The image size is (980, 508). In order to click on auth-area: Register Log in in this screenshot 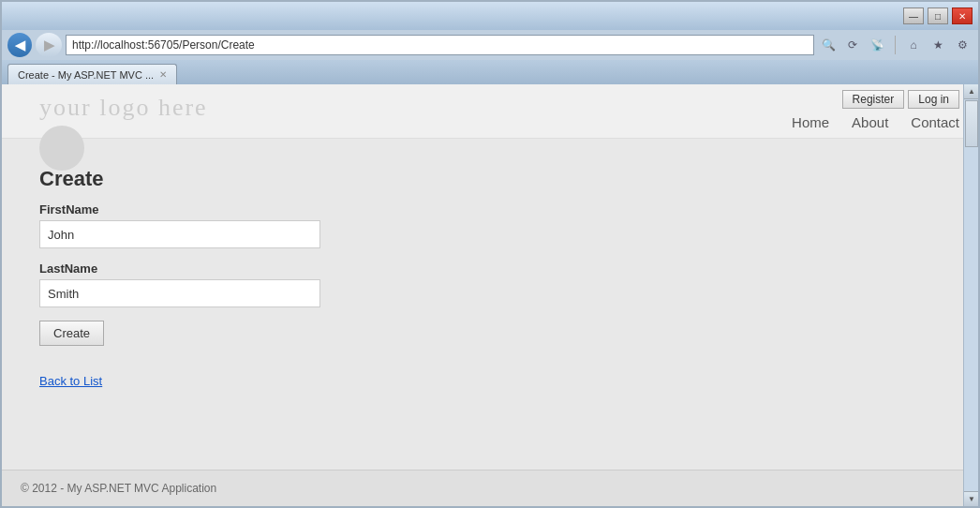, I will do `click(901, 99)`.